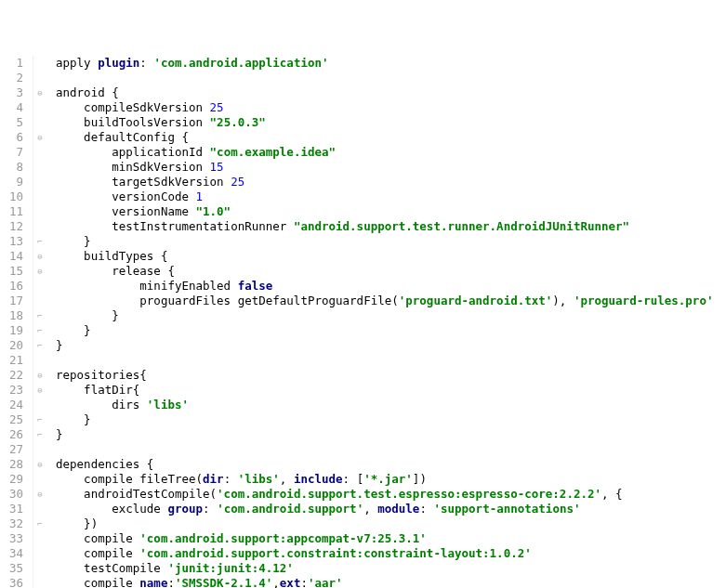  I want to click on code-token: defaultConfig {, so click(123, 137).